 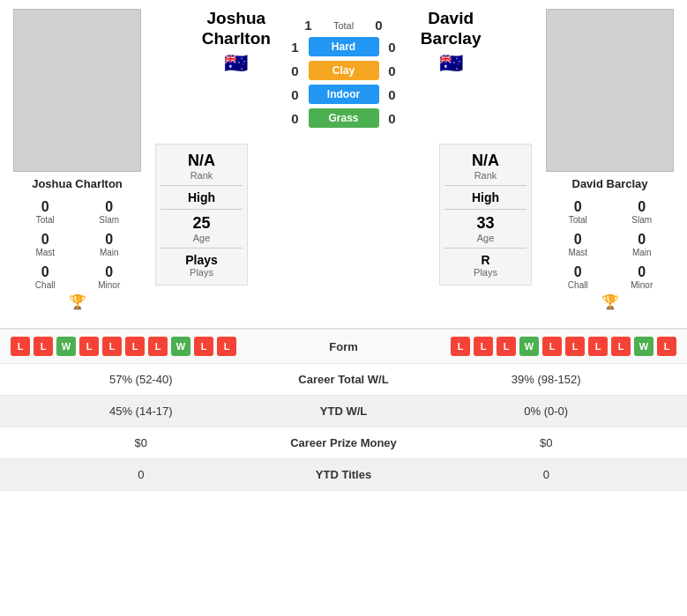 I want to click on left-player-photo, so click(x=78, y=90).